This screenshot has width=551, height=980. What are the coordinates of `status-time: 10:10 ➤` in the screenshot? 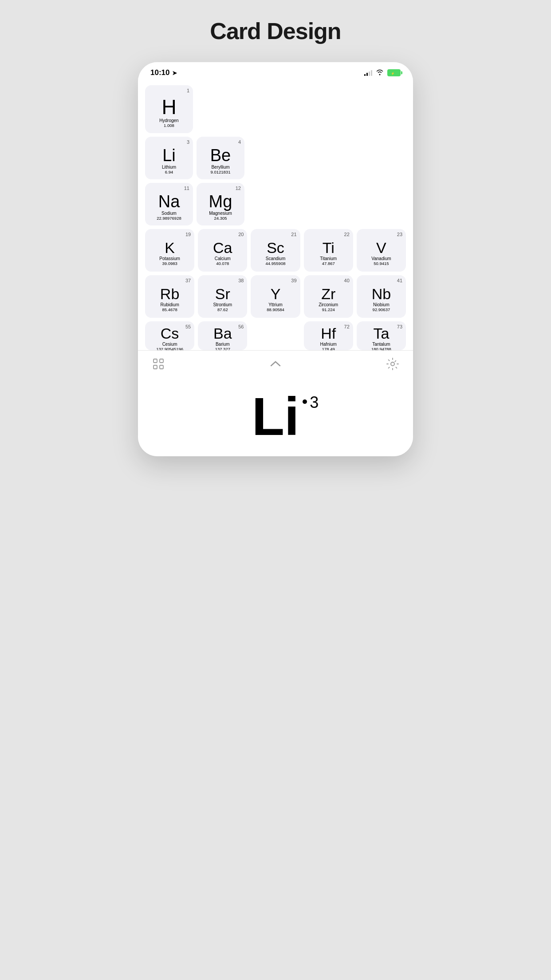 It's located at (164, 73).